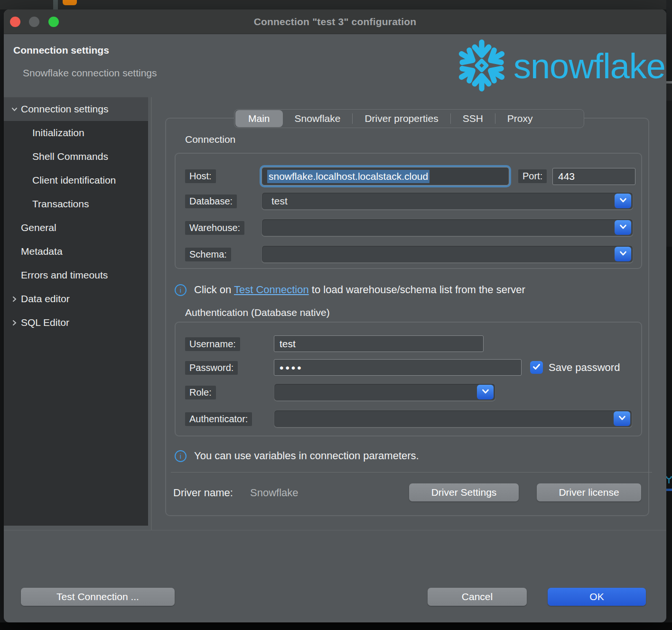 The width and height of the screenshot is (672, 630). I want to click on warehouse-combo, so click(447, 228).